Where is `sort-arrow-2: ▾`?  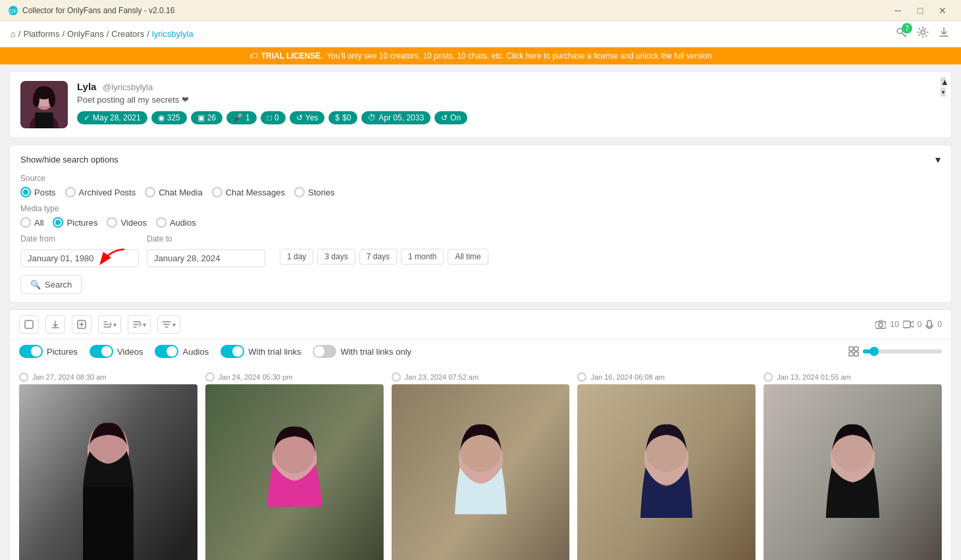
sort-arrow-2: ▾ is located at coordinates (145, 325).